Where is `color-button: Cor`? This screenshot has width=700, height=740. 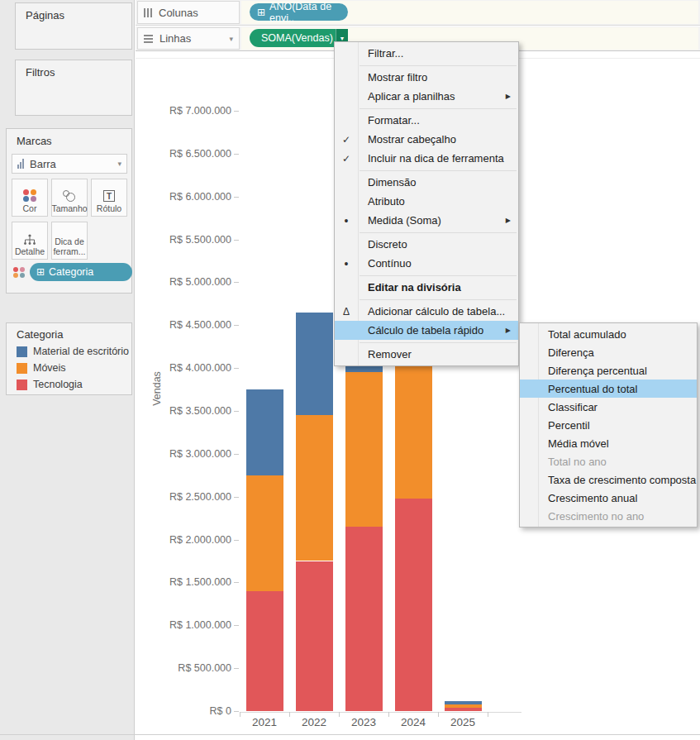
color-button: Cor is located at coordinates (30, 198).